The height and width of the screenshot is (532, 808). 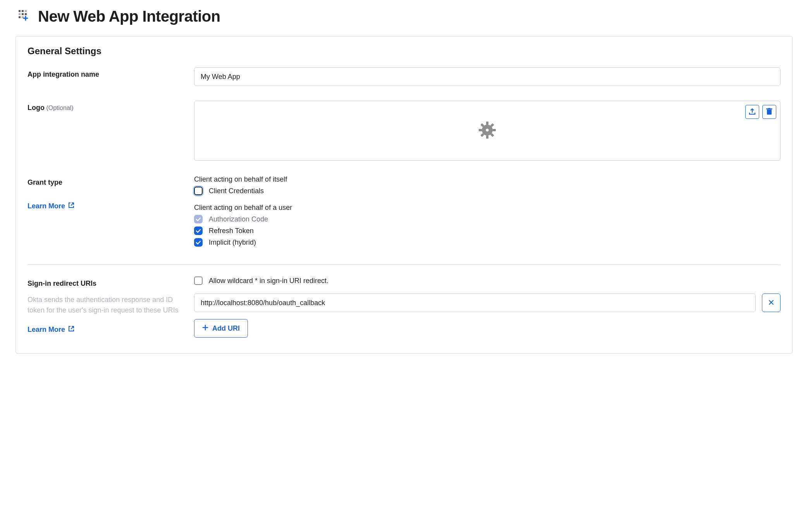 I want to click on redirect-uri-input, so click(x=475, y=303).